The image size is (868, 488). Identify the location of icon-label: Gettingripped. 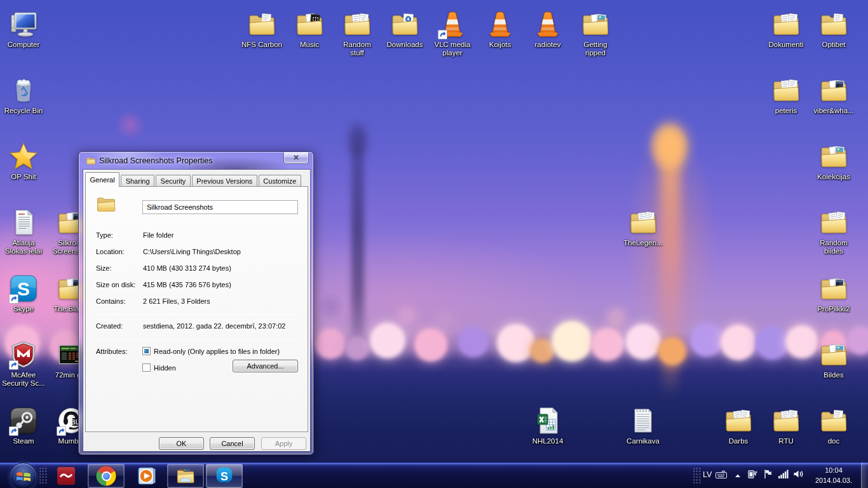
(595, 49).